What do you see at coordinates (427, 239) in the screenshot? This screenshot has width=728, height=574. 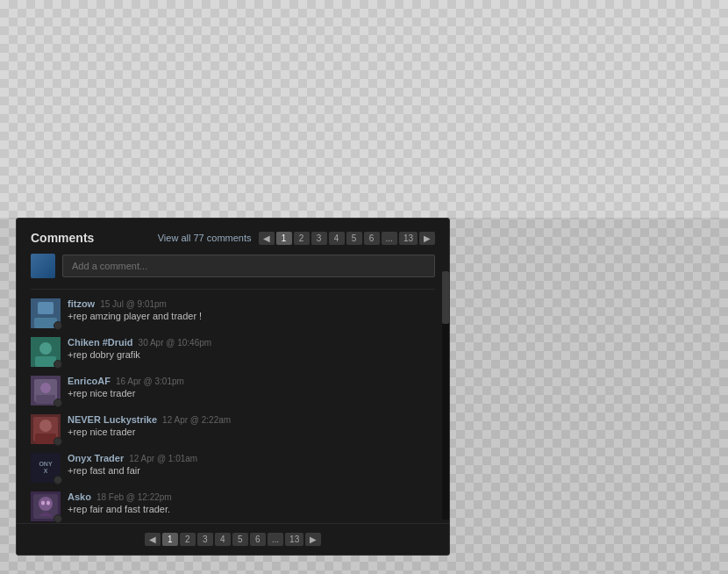 I see `next-page-btn-top: ▶` at bounding box center [427, 239].